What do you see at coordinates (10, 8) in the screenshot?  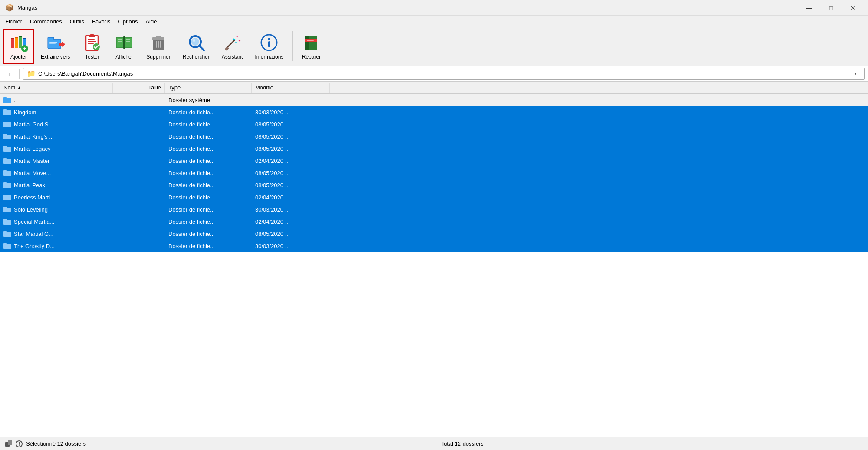 I see `app-icon: 📦` at bounding box center [10, 8].